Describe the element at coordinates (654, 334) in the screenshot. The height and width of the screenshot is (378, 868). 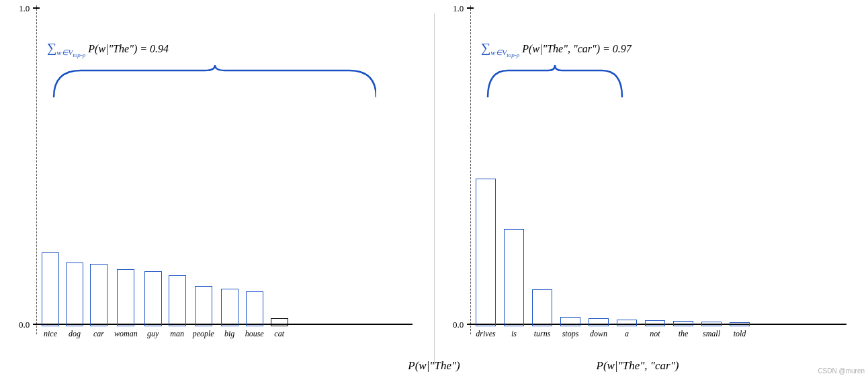
I see `bar-not-label: not` at that location.